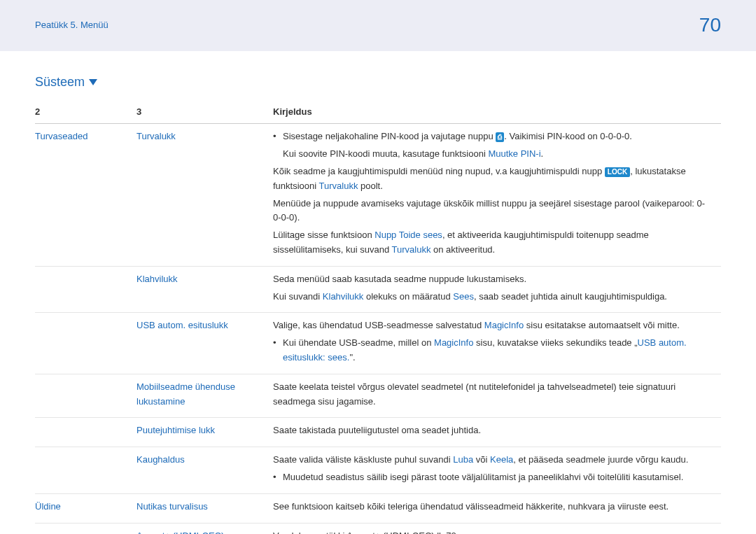 The width and height of the screenshot is (756, 534). Describe the element at coordinates (493, 211) in the screenshot. I see `desc-line: Menüüde ja nuppude avamiseks vajutage ük…` at that location.